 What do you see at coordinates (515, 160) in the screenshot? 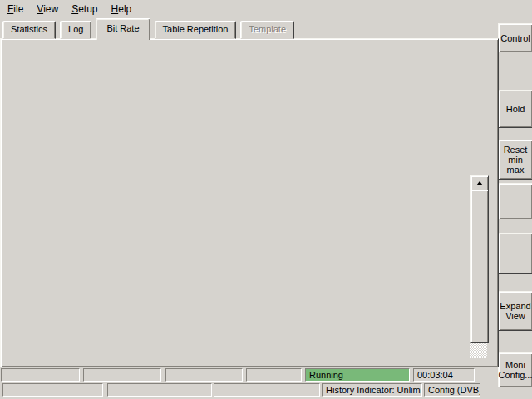
I see `reset-minmax-button: Reset min max` at bounding box center [515, 160].